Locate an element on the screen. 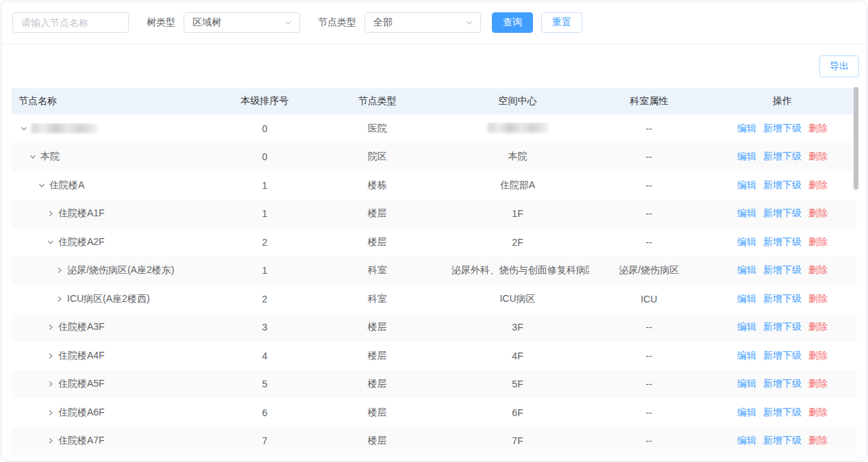  node-name-search-input is located at coordinates (71, 23).